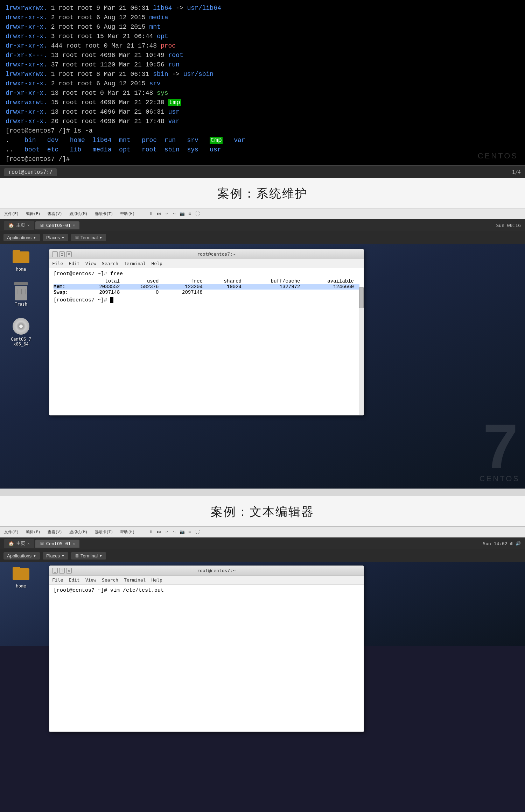  Describe the element at coordinates (190, 214) in the screenshot. I see `toolbar-icon-fit: ⊞` at that location.